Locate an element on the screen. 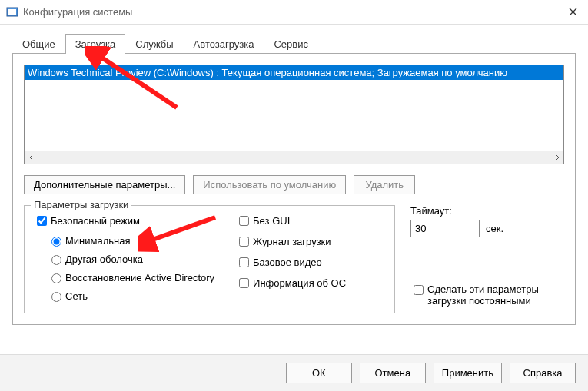  no-gui-input is located at coordinates (244, 221).